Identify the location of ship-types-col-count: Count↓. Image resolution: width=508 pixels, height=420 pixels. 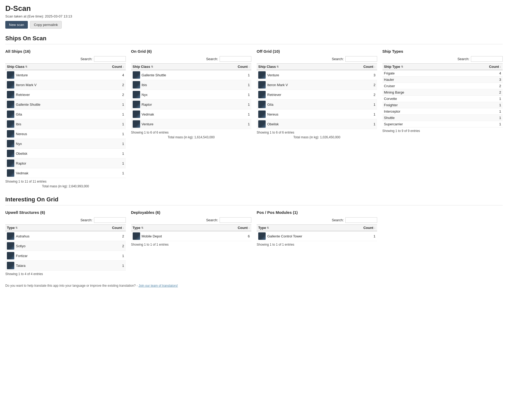
(479, 67).